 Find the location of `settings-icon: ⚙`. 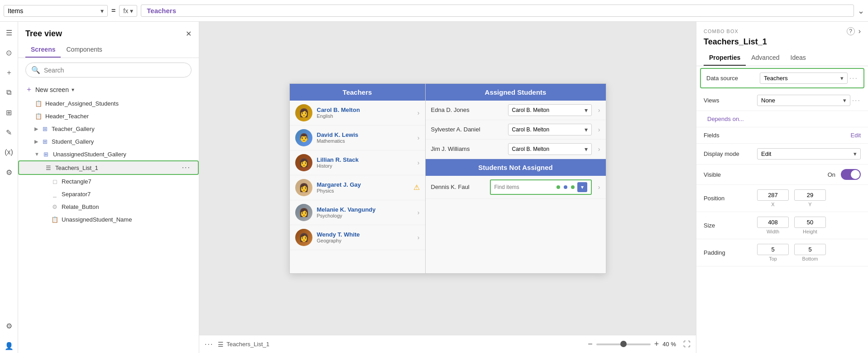

settings-icon: ⚙ is located at coordinates (9, 172).